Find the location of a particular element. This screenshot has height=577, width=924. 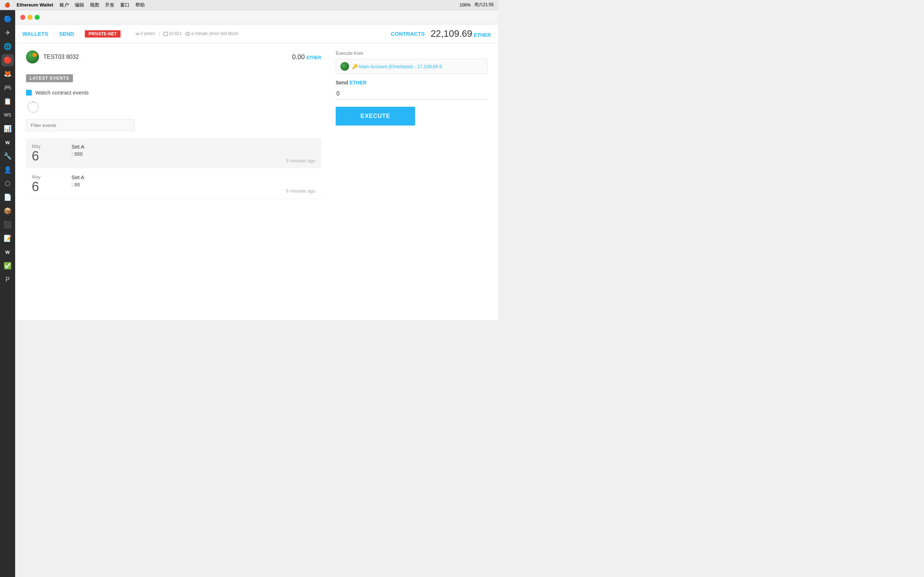

sidebar-icon-7: WS is located at coordinates (8, 115).